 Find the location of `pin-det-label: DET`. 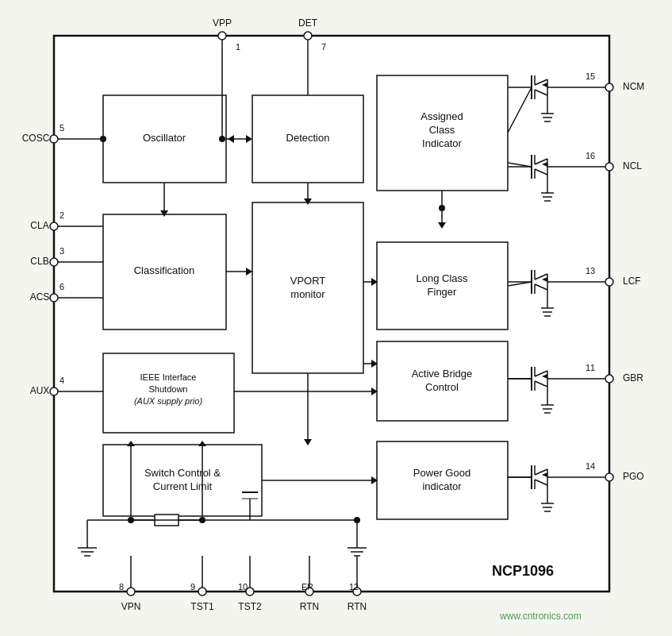

pin-det-label: DET is located at coordinates (308, 23).